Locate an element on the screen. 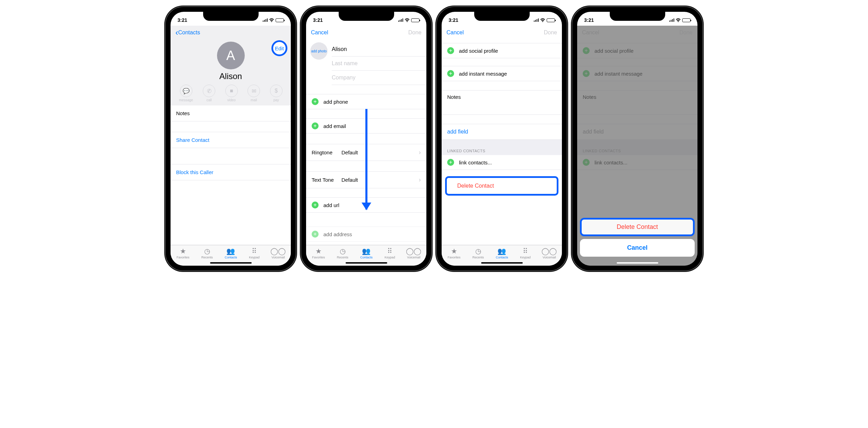 Image resolution: width=868 pixels, height=428 pixels. phone-4: 3:21 Cancel Done +add social profile +ad… is located at coordinates (637, 139).